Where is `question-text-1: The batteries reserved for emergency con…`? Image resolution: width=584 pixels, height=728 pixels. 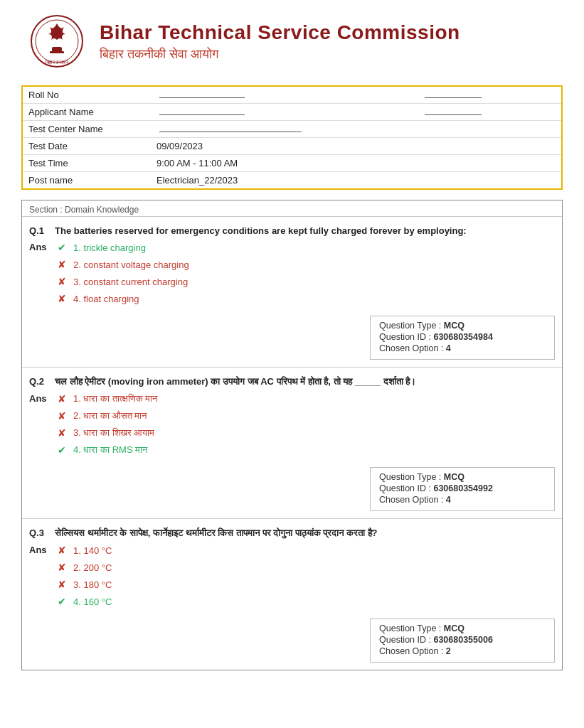 question-text-1: The batteries reserved for emergency con… is located at coordinates (304, 230).